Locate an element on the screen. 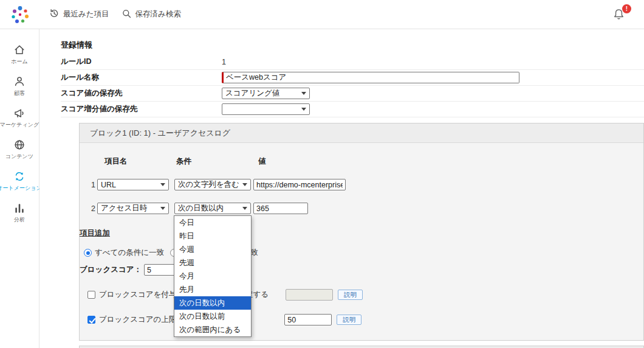  search-icon is located at coordinates (126, 15).